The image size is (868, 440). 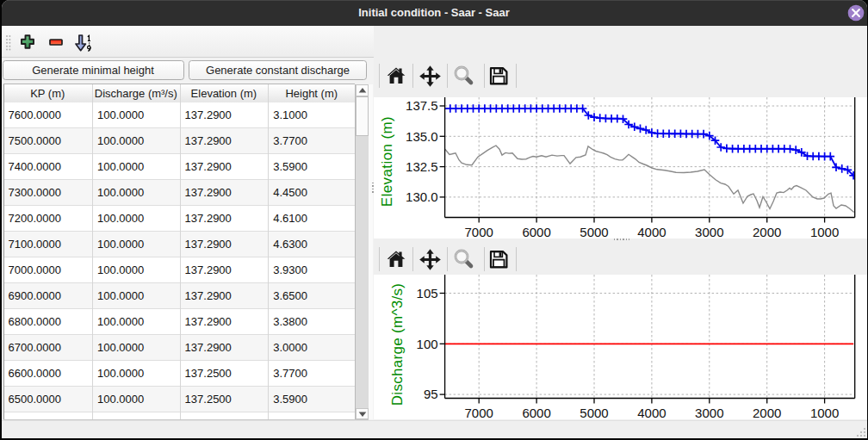 I want to click on svg-text: 100, so click(x=427, y=344).